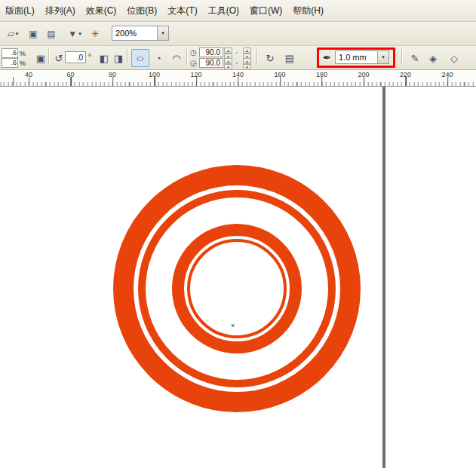 The image size is (476, 468). Describe the element at coordinates (238, 34) in the screenshot. I see `standard-toolbar: ▱ ▾ ▣ ▤ ▼ ▾ ✳ 200% ▾` at that location.